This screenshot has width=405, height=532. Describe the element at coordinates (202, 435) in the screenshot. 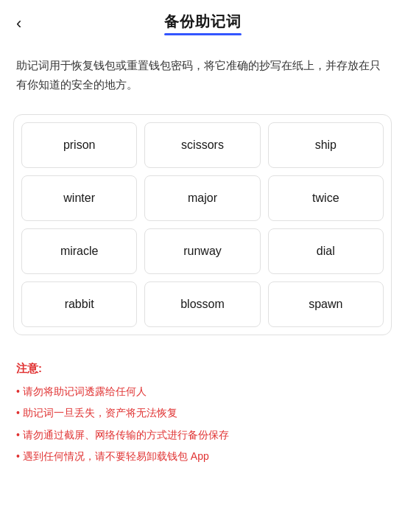

I see `notice-item-3: • 请勿通过截屏、网络传输的方式进行备份保存` at that location.